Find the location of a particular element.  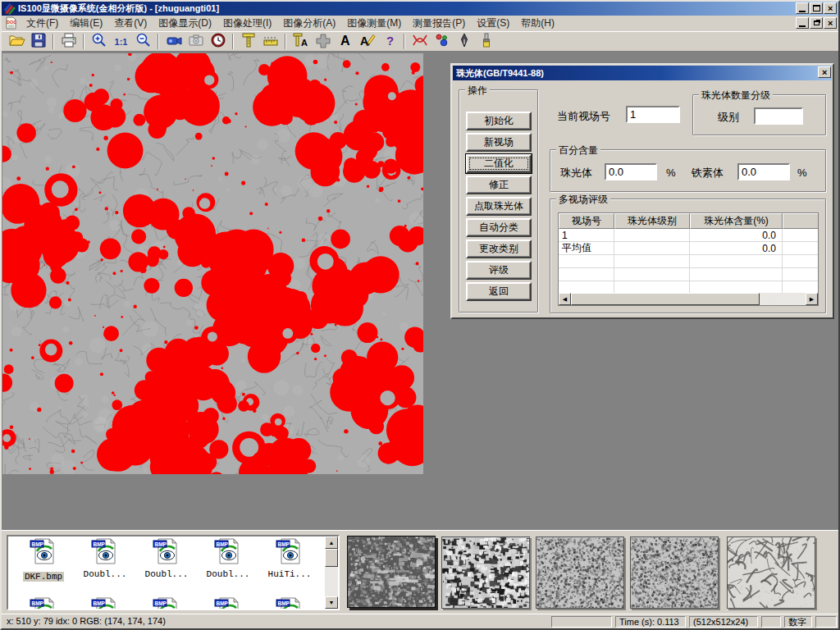

file-name: Doubl... is located at coordinates (228, 574).